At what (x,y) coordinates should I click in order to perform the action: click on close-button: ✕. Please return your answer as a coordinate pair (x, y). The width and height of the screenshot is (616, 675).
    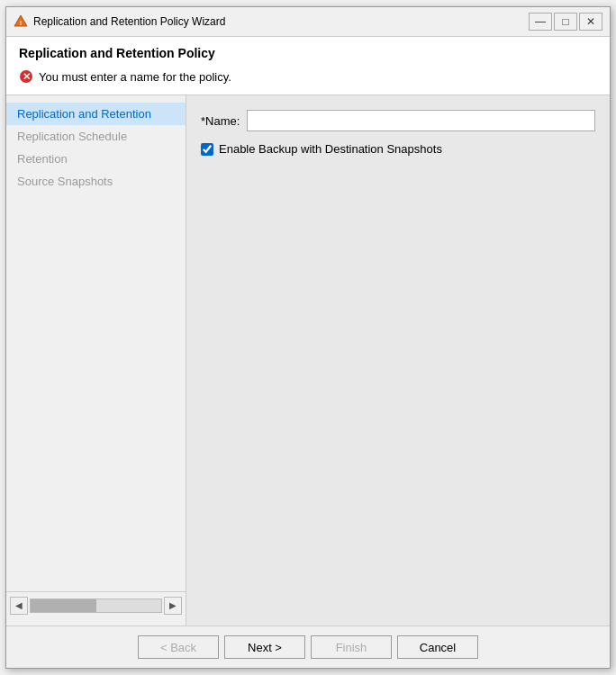
    Looking at the image, I should click on (591, 22).